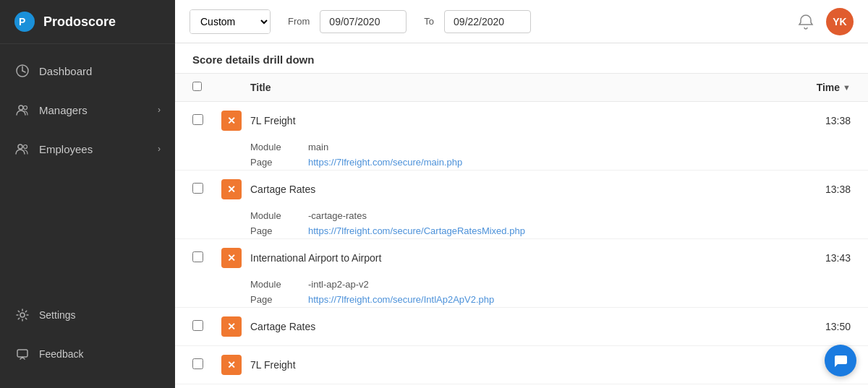  Describe the element at coordinates (841, 361) in the screenshot. I see `chat-bubble-icon` at that location.